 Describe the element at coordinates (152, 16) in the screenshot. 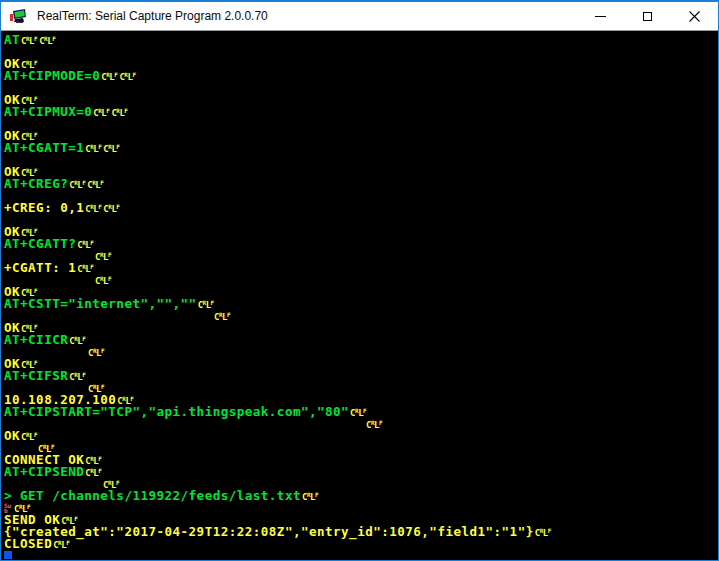

I see `window-title: RealTerm: Serial Capture Program 2.0.0.7…` at that location.